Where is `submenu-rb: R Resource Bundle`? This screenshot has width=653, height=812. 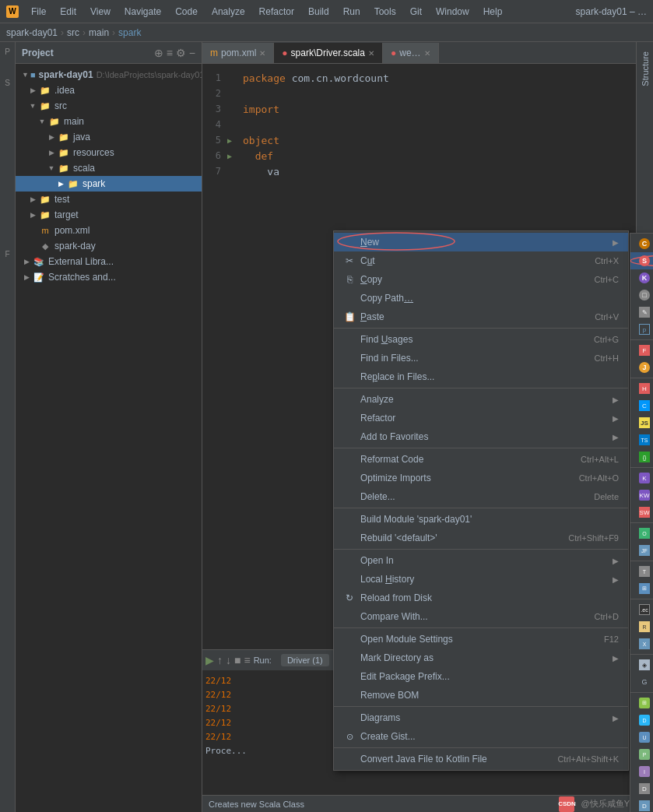 submenu-rb: R Resource Bundle is located at coordinates (641, 627).